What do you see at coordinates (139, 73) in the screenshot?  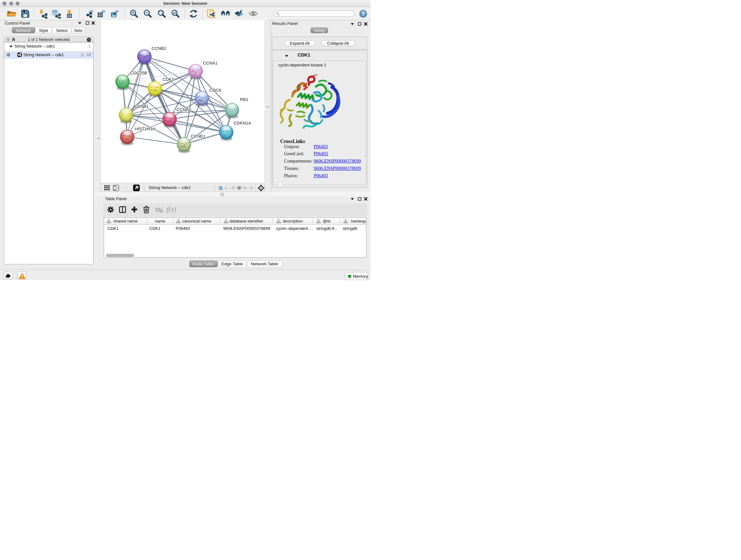 I see `svg-text: CDC25B` at bounding box center [139, 73].